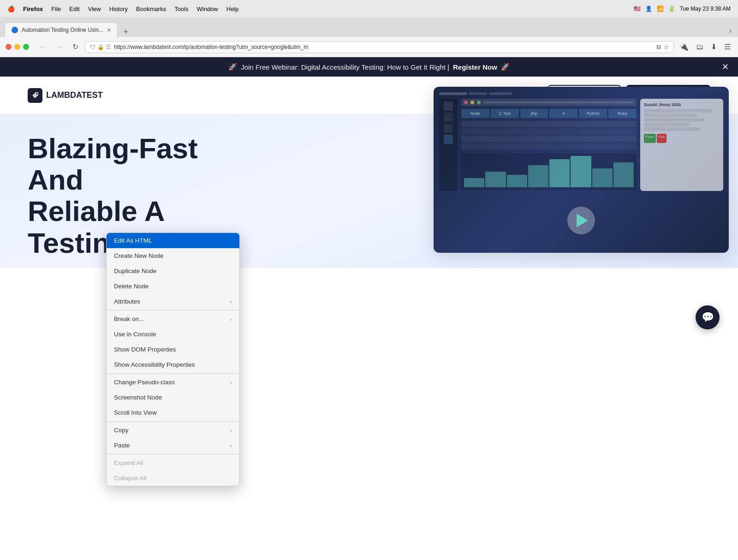 The height and width of the screenshot is (560, 738). Describe the element at coordinates (173, 364) in the screenshot. I see `menu-item-accessibility-props: Show Accessibility Properties` at that location.